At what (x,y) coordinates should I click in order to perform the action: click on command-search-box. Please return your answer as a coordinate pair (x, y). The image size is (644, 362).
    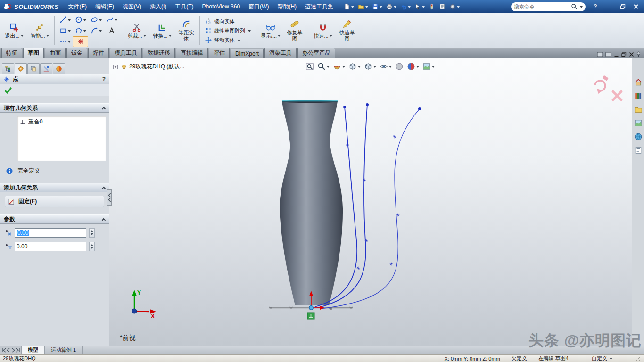
    Looking at the image, I should click on (548, 7).